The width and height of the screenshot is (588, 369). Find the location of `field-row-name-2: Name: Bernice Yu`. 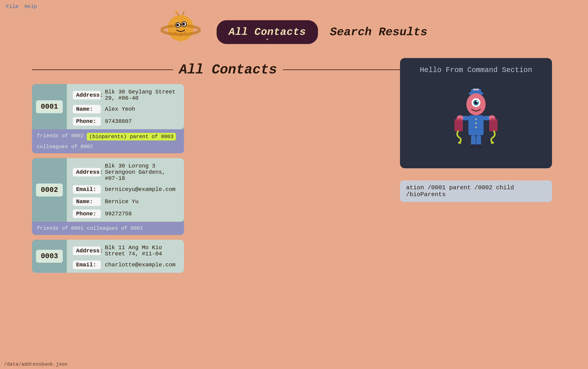

field-row-name-2: Name: Bernice Yu is located at coordinates (125, 202).